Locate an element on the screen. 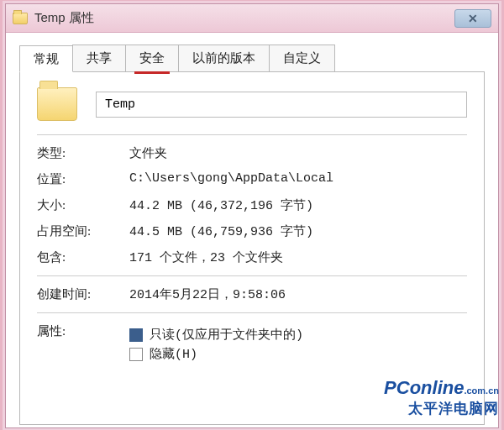 The width and height of the screenshot is (504, 430). close-button: ✕ is located at coordinates (473, 18).